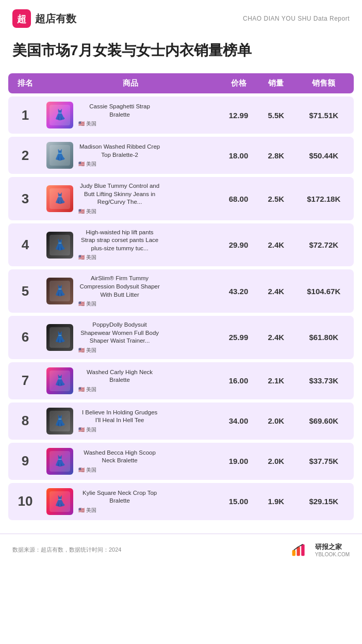  I want to click on product-inner: 👗 Judy Blue Tummy Control and Butt Lifti…, so click(130, 199).